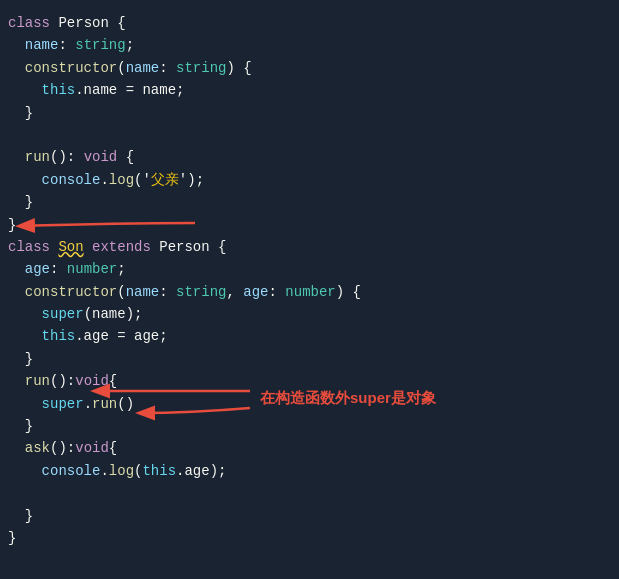 The width and height of the screenshot is (619, 579). I want to click on code-line: console.log(this.age);, so click(310, 471).